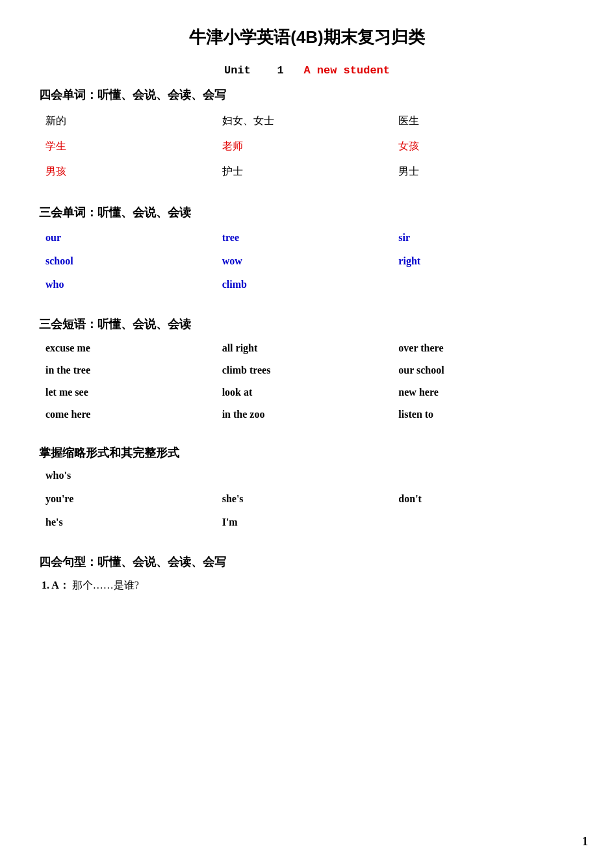 The image size is (614, 868). What do you see at coordinates (307, 95) in the screenshot?
I see `four-skills-heading: 四会单词：听懂、会说、会读、会写` at bounding box center [307, 95].